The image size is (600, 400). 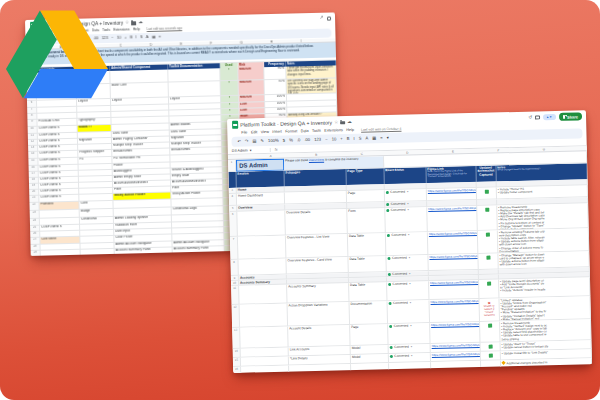 What do you see at coordinates (291, 140) in the screenshot?
I see `toolbar-icon: %` at bounding box center [291, 140].